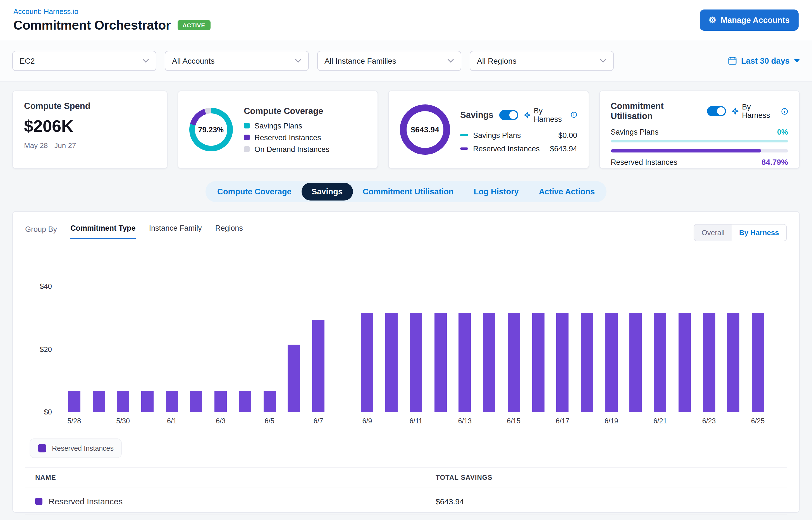 The height and width of the screenshot is (520, 812). What do you see at coordinates (416, 421) in the screenshot?
I see `x-tick-label: 6/11` at bounding box center [416, 421].